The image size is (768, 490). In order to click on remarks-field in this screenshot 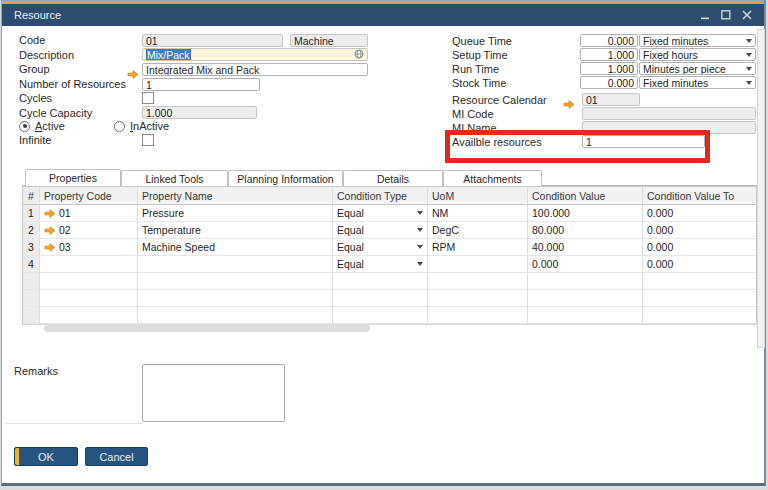, I will do `click(214, 393)`.